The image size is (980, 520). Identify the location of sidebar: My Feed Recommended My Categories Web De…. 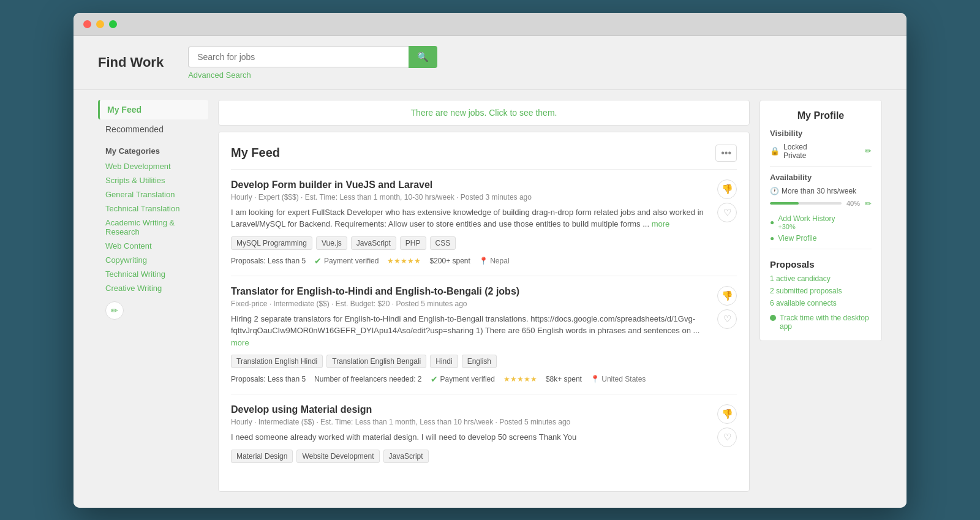
(153, 299).